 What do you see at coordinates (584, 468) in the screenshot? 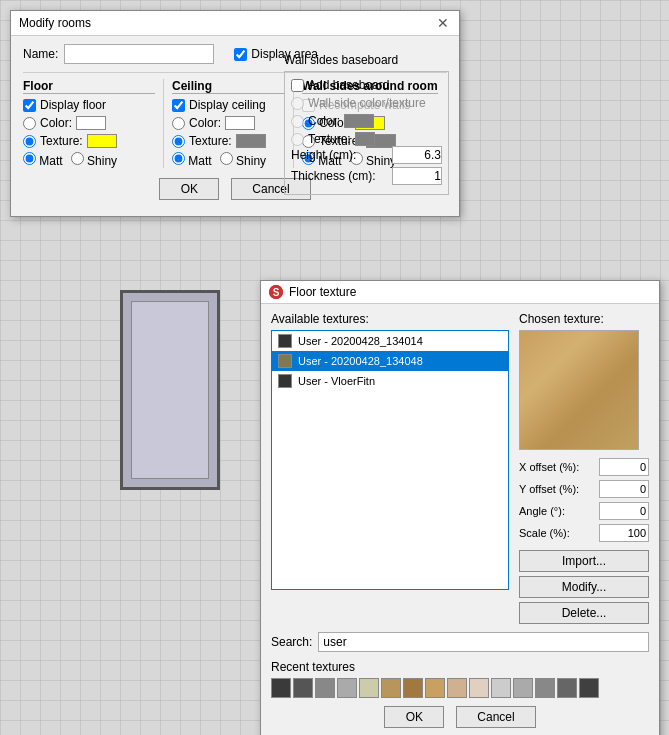
I see `ft-right-panel: Chosen texture: X offset (%): Y offset (…` at bounding box center [584, 468].